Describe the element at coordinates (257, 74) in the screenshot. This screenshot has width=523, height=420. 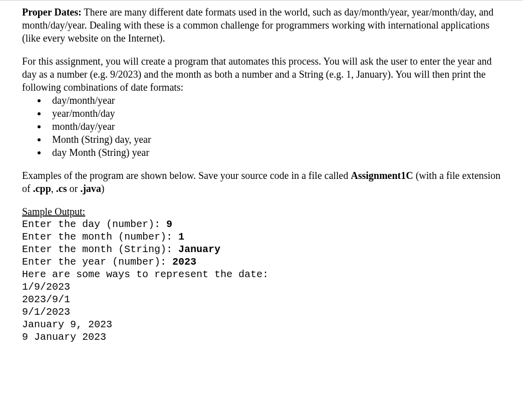
I see `assignment-text: For this assignment, you will create a p…` at that location.